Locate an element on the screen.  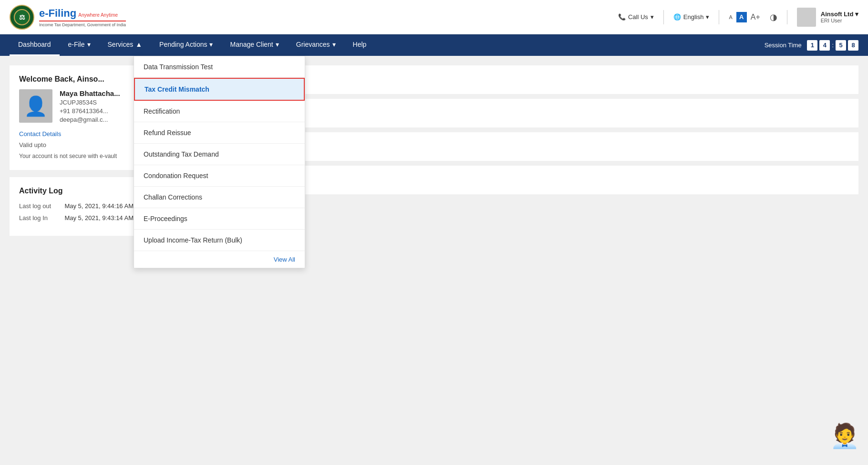
left-panel: Welcome Back, Ainso... 👤 Maya Bhattacha.… is located at coordinates (76, 261).